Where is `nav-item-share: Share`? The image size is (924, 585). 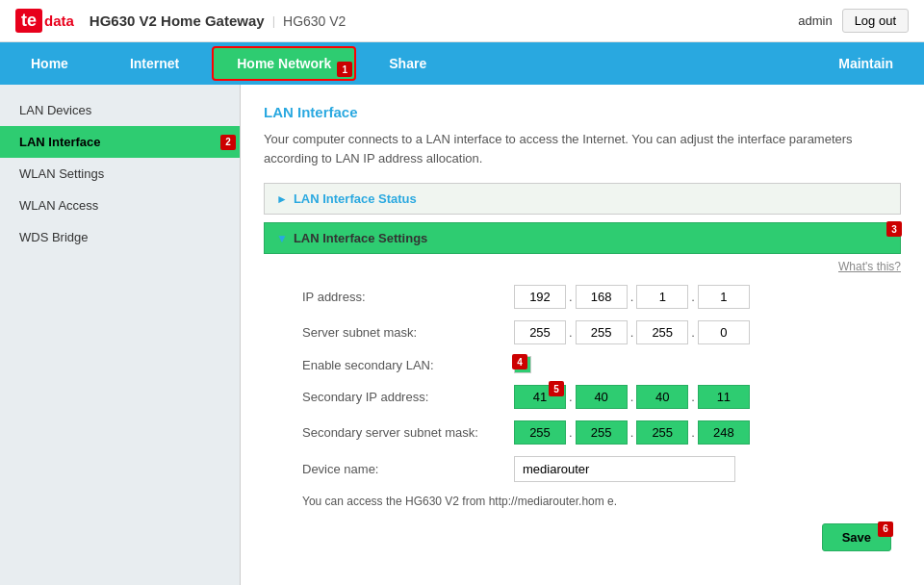
nav-item-share: Share is located at coordinates (408, 64).